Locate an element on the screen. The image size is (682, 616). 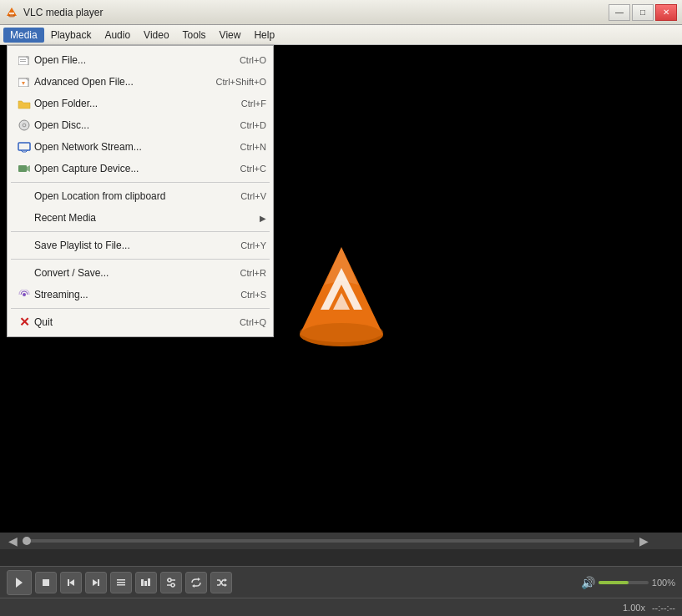
title-bar: VLC media player — □ ✕ is located at coordinates (341, 13).